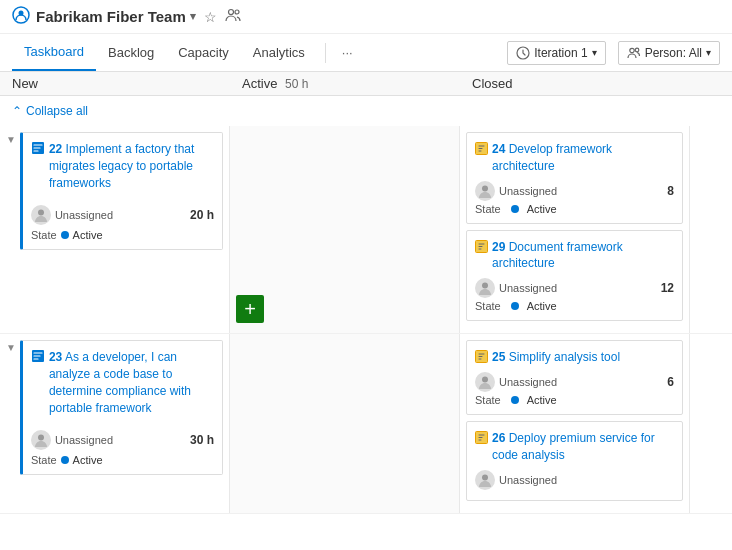 The height and width of the screenshot is (550, 732). I want to click on task-assignee-26: Unassigned, so click(516, 480).